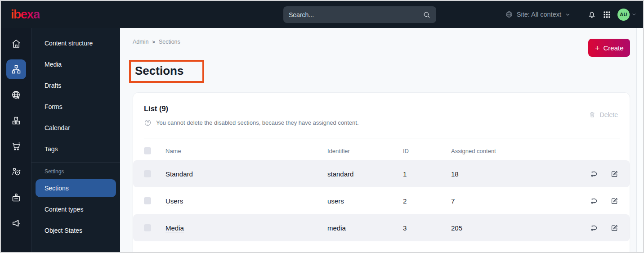 This screenshot has height=253, width=644. What do you see at coordinates (623, 14) in the screenshot?
I see `avatar: AU` at bounding box center [623, 14].